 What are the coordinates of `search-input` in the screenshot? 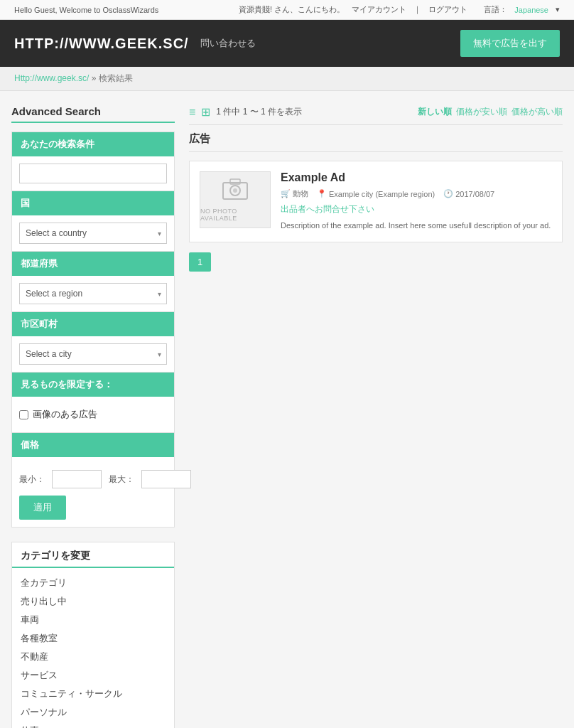 It's located at (93, 173).